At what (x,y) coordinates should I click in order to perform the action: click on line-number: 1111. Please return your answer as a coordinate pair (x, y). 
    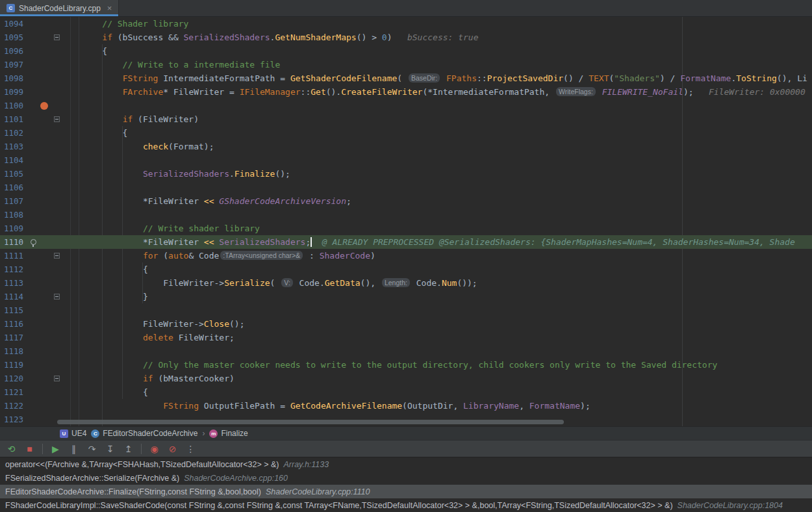
    Looking at the image, I should click on (14, 256).